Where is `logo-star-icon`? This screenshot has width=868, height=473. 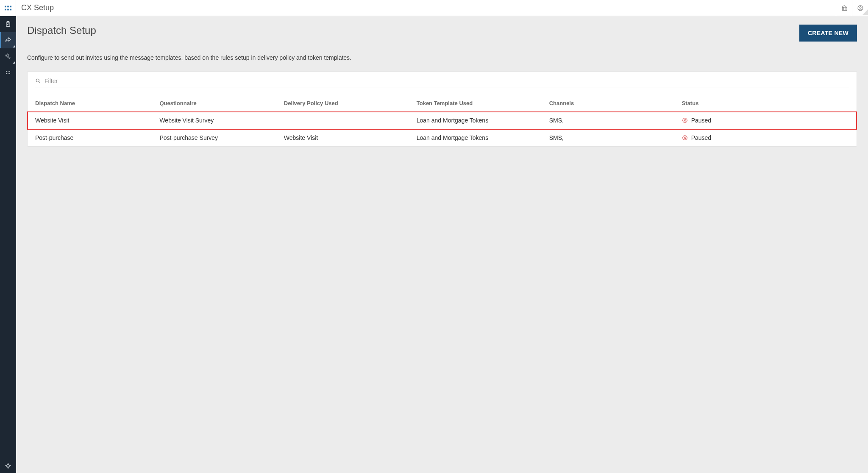 logo-star-icon is located at coordinates (8, 466).